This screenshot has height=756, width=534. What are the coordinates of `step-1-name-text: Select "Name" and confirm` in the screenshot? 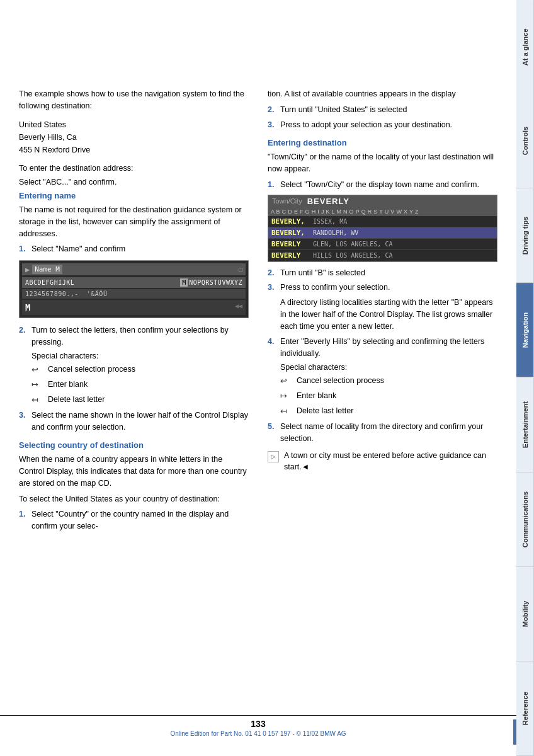 It's located at (140, 249).